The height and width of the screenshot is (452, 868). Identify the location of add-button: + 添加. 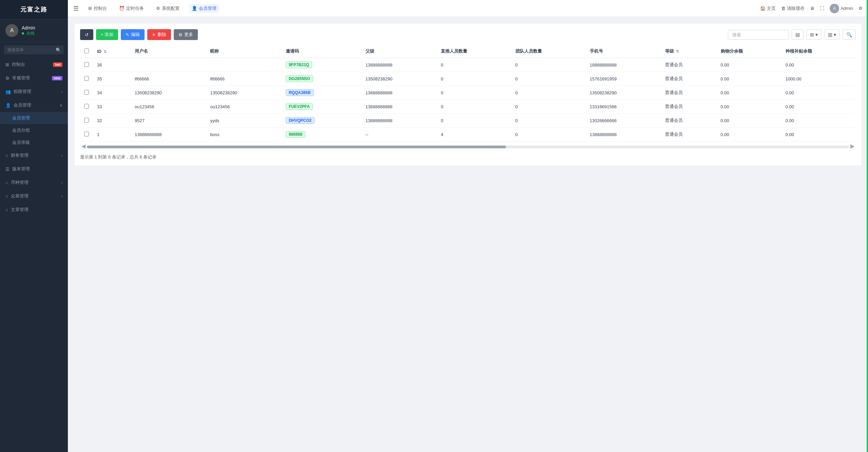
(107, 35).